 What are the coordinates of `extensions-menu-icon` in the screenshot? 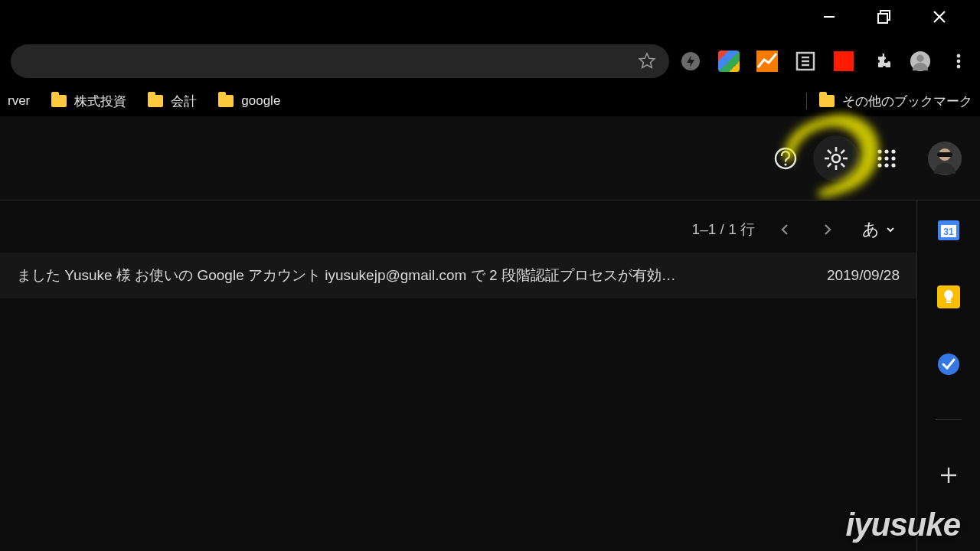 It's located at (882, 61).